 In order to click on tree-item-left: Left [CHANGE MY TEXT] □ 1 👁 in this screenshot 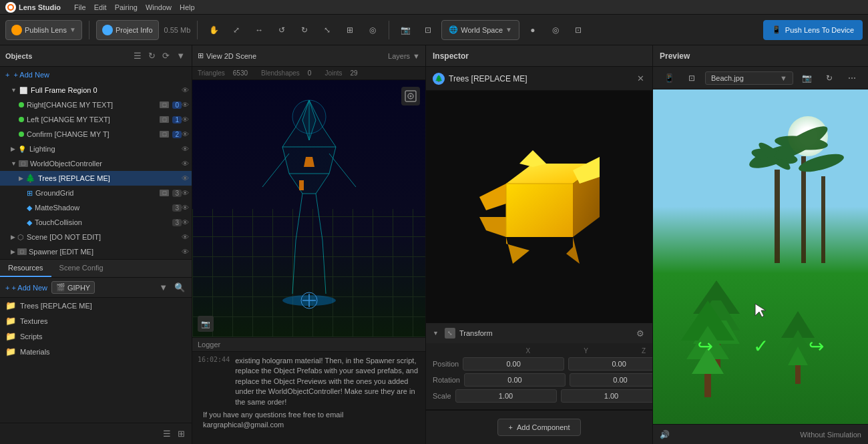, I will do `click(96, 120)`.